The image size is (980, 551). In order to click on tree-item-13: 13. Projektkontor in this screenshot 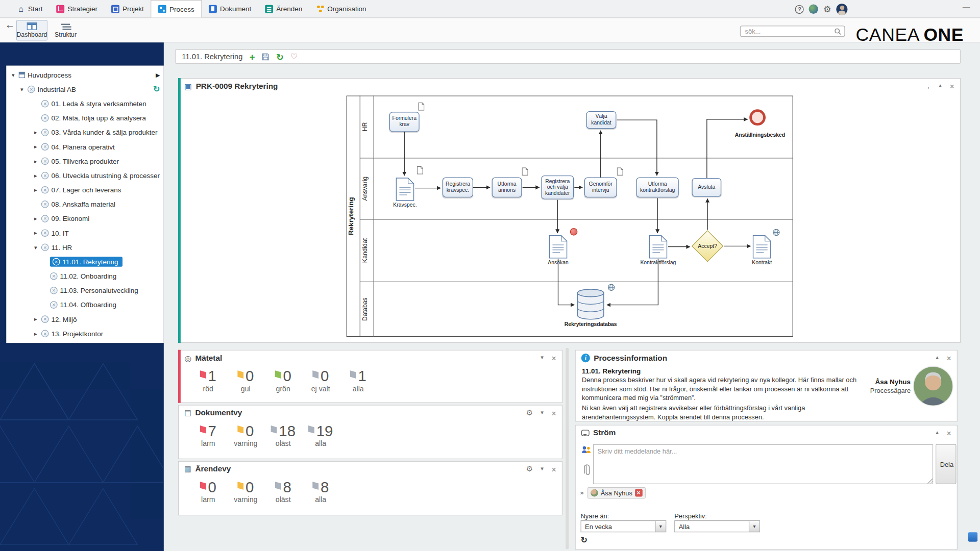, I will do `click(85, 333)`.